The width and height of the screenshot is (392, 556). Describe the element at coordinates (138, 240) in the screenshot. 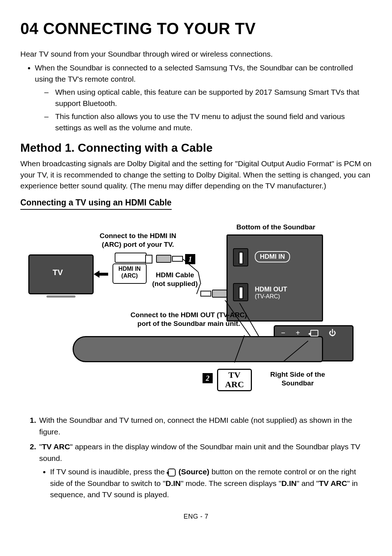

I see `tv-port-instruction: Connect to the HDMI IN (ARC) port of you…` at that location.